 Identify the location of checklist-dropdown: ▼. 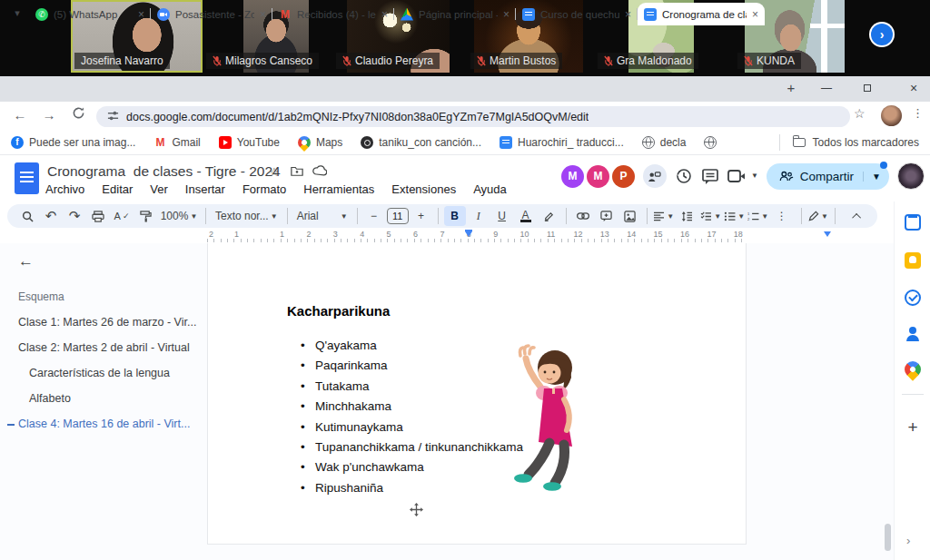
(711, 216).